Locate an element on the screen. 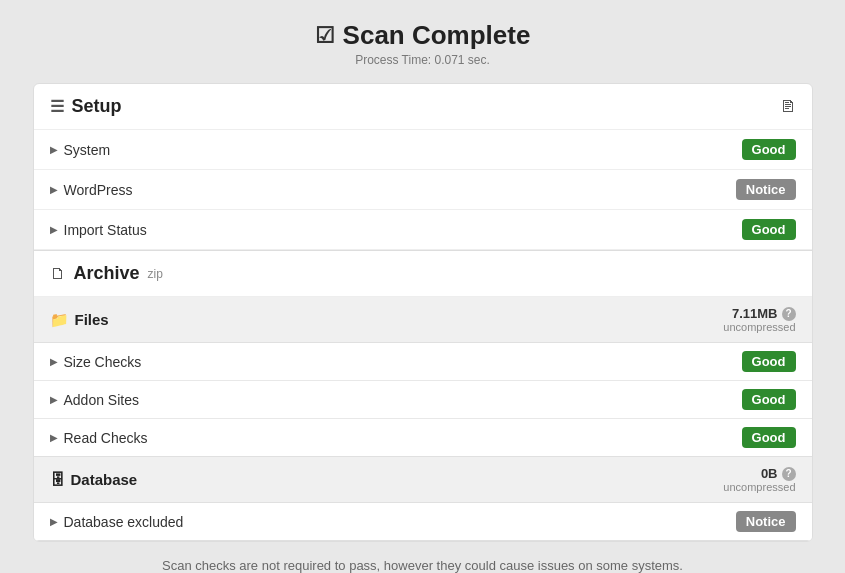  badge-read-checks: Good is located at coordinates (769, 438).